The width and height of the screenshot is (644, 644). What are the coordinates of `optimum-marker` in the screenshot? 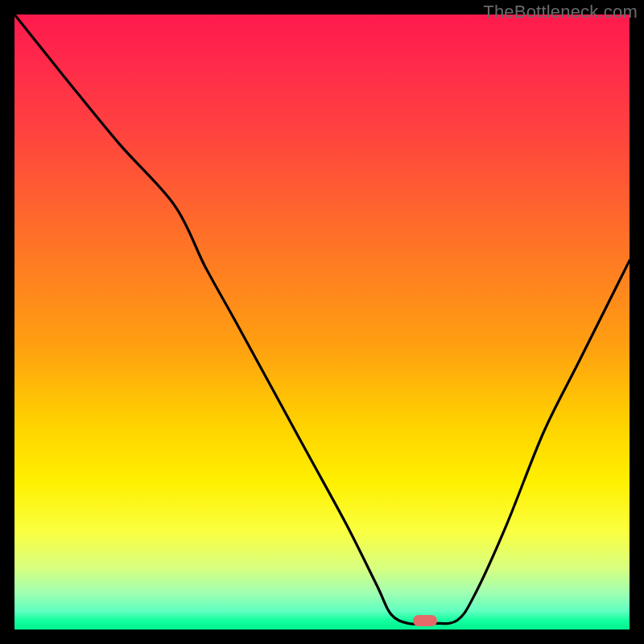 It's located at (425, 621).